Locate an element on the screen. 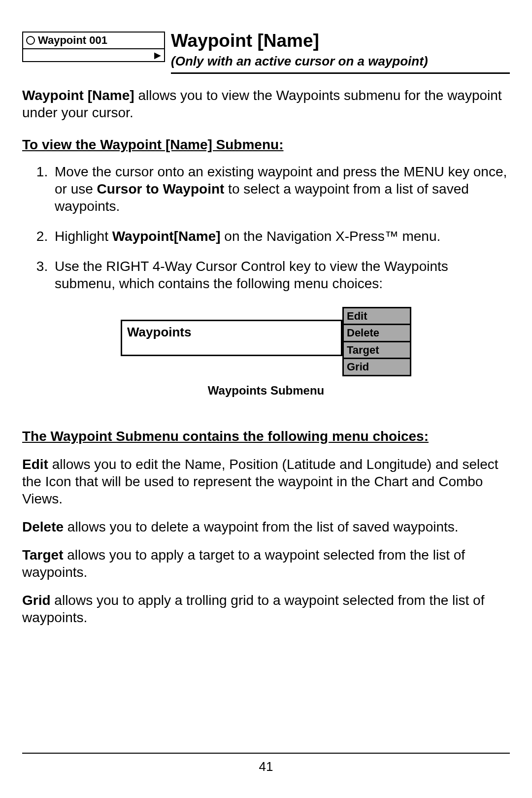 The height and width of the screenshot is (798, 532). menu-item-label: Waypoint 001 is located at coordinates (73, 40).